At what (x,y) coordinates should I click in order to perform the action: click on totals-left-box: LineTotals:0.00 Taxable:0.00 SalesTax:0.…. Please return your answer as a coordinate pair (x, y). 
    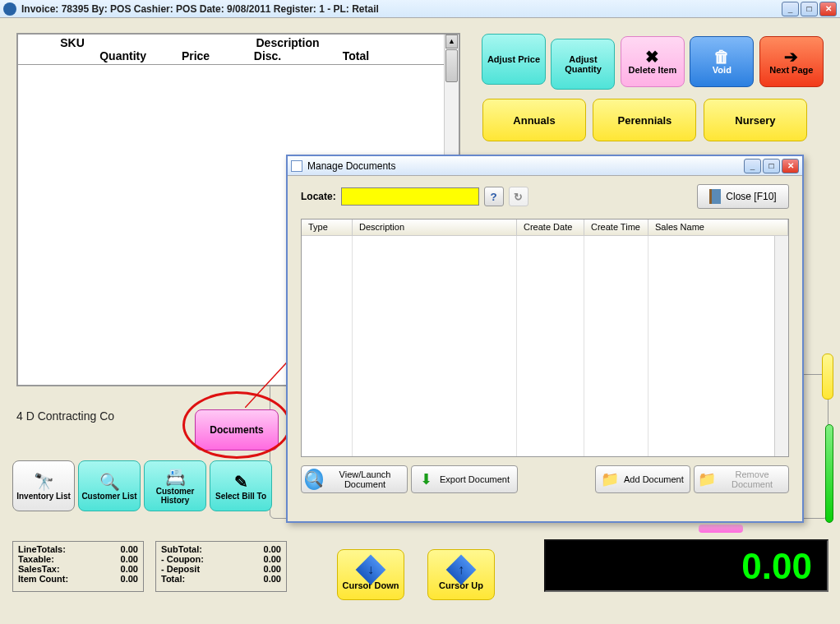
    Looking at the image, I should click on (78, 566).